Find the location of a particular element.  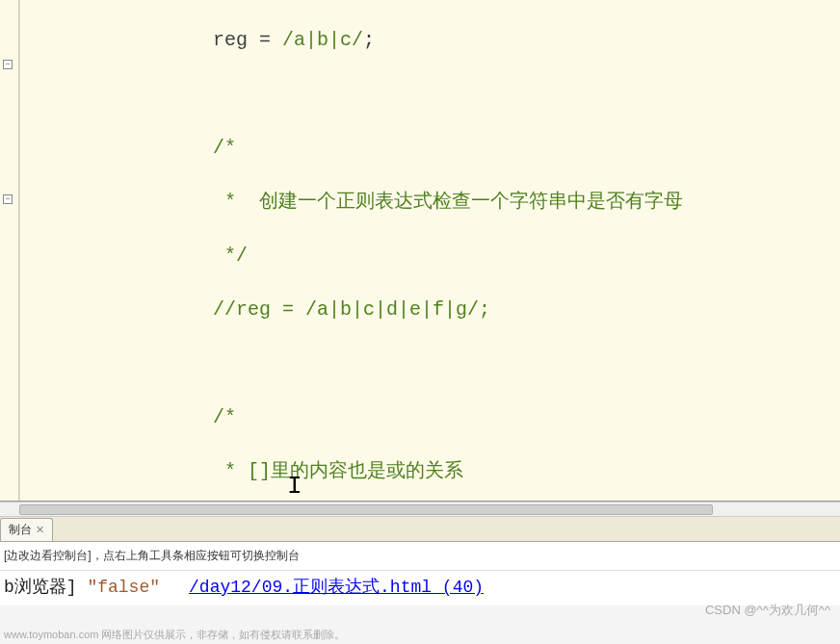

fold-gutter: − − is located at coordinates (10, 250).